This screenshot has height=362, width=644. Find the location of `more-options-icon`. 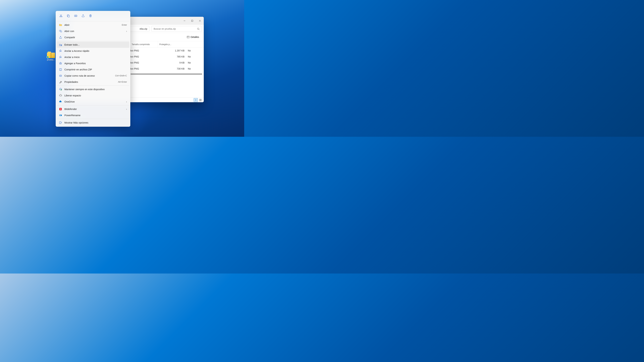

more-options-icon is located at coordinates (60, 123).